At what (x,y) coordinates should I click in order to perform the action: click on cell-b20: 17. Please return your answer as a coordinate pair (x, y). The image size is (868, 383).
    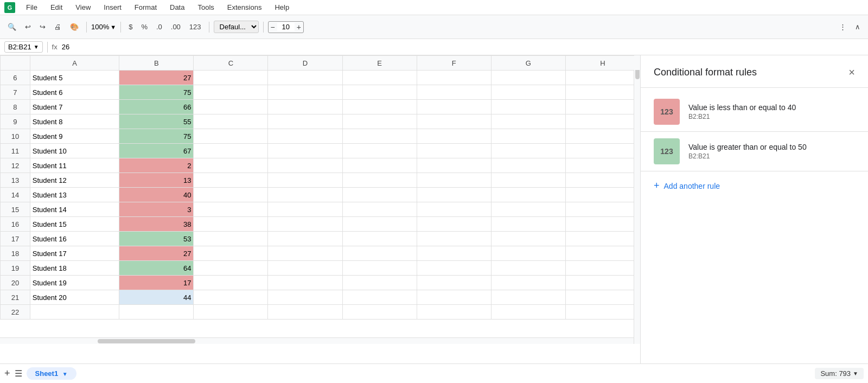
    Looking at the image, I should click on (156, 283).